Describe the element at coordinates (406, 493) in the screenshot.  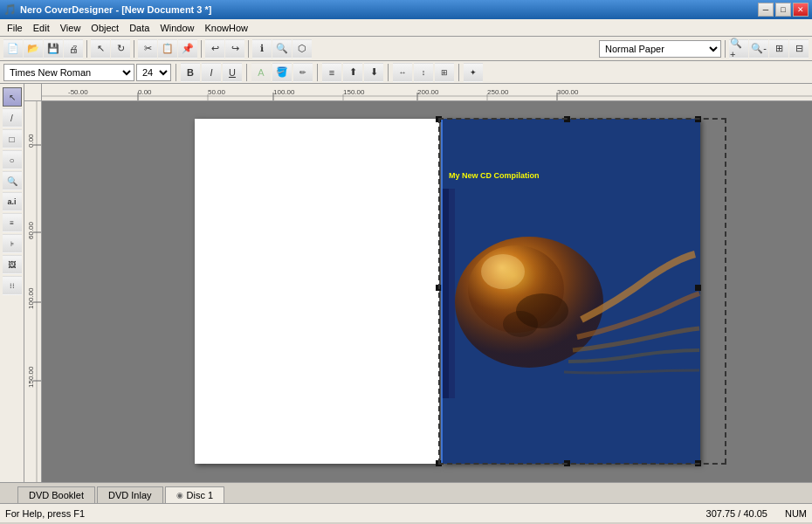
I see `tab-bar: DVD Booklet DVD Inlay ◉ Disc 1` at that location.